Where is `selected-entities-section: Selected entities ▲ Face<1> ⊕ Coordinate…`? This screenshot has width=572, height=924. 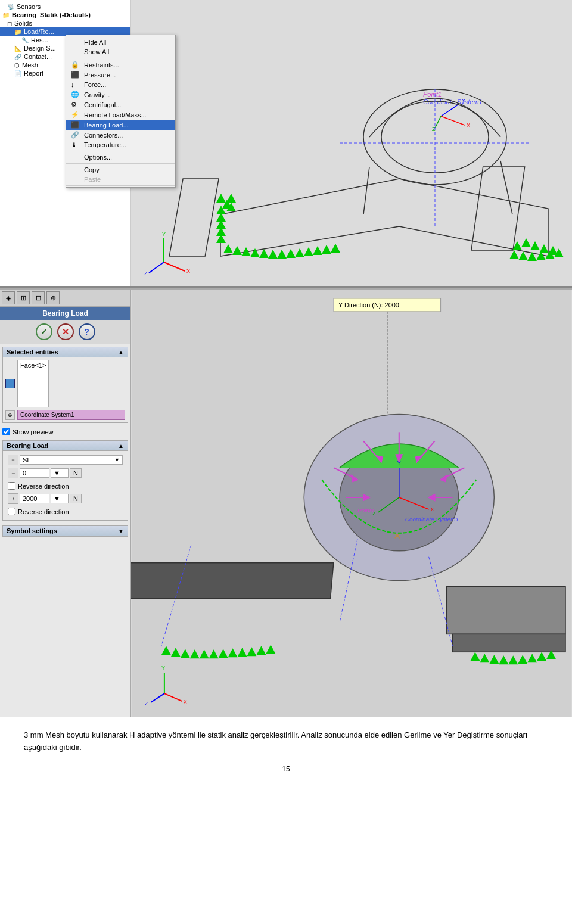 selected-entities-section: Selected entities ▲ Face<1> ⊕ Coordinate… is located at coordinates (66, 385).